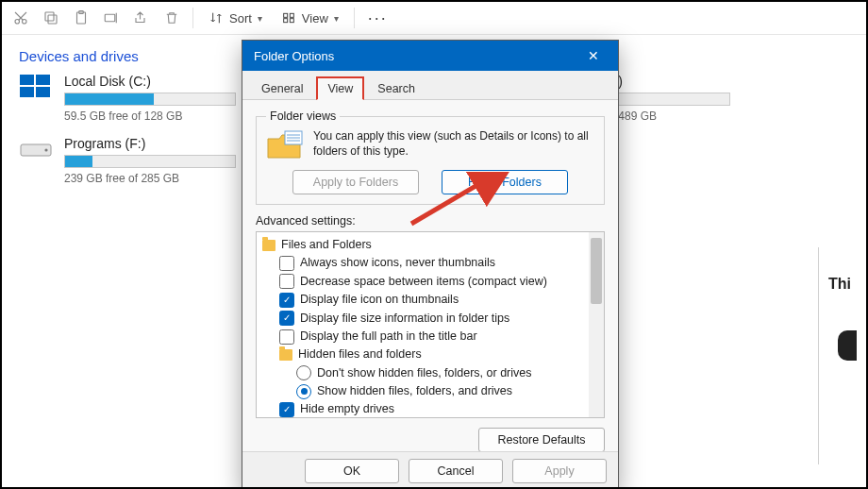 This screenshot has height=489, width=868. I want to click on folder-view-icon, so click(285, 145).